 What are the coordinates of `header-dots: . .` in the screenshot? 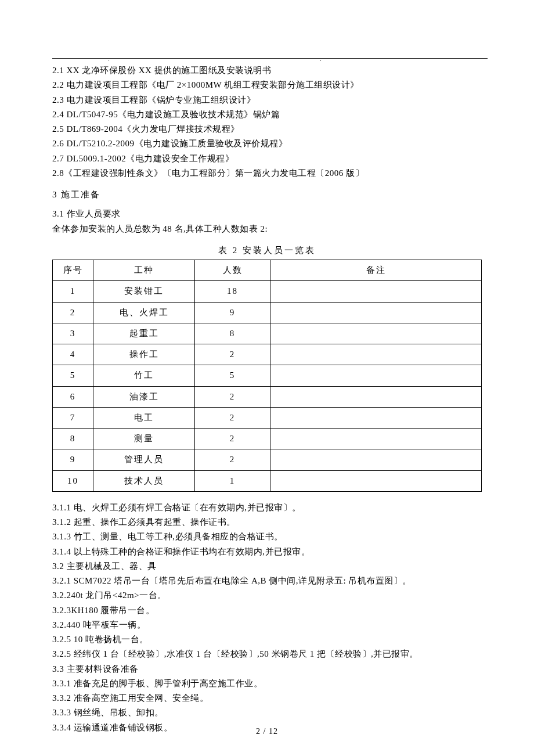 It's located at (267, 59).